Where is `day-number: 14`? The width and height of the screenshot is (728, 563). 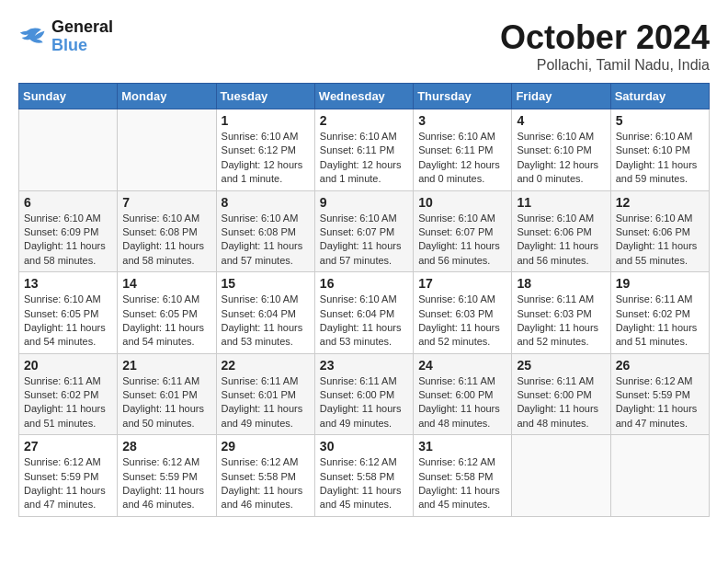
day-number: 14 is located at coordinates (166, 283).